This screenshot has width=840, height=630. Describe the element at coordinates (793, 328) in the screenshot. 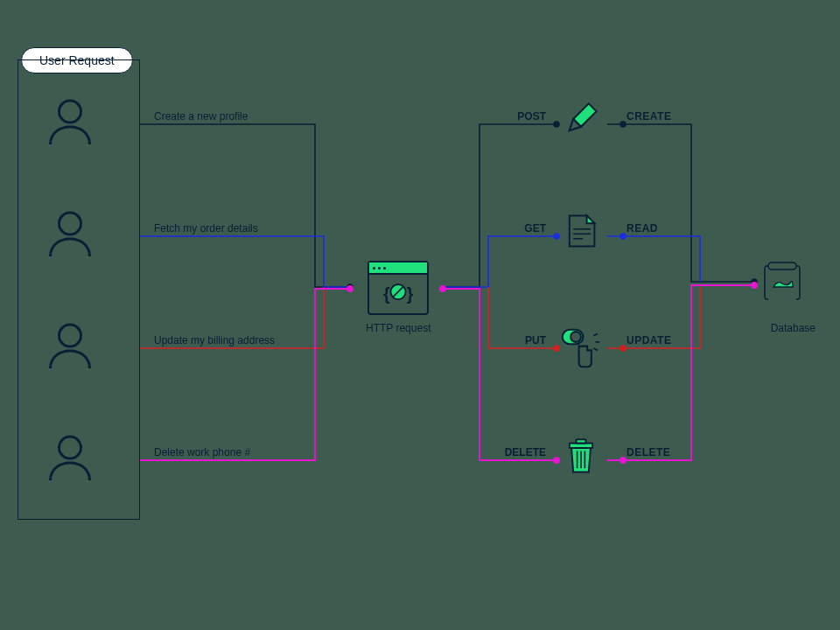

I see `database-label: Database` at that location.